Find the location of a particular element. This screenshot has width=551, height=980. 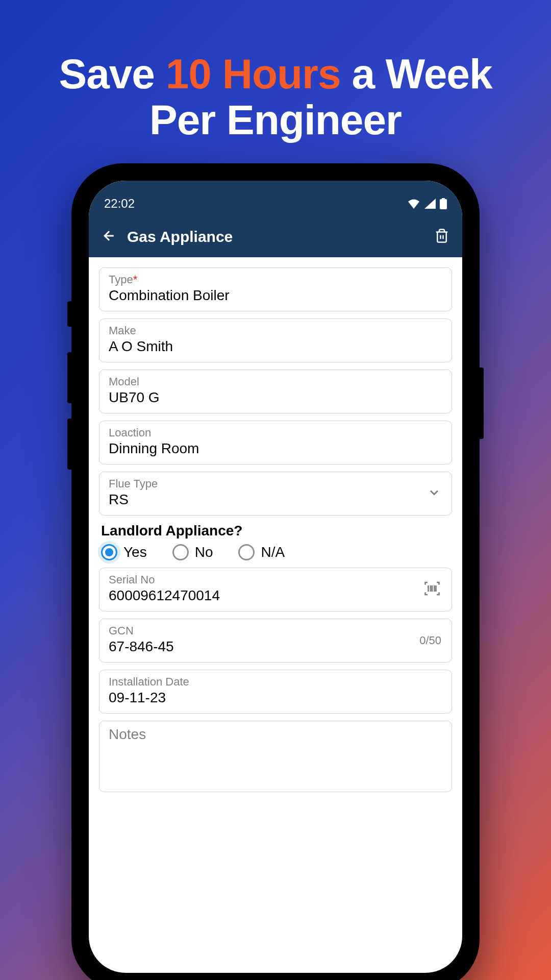

radio-yes: Yes is located at coordinates (124, 552).